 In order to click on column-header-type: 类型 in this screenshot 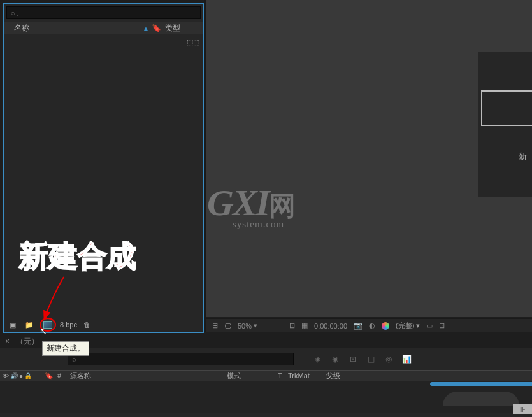, I will do `click(184, 28)`.